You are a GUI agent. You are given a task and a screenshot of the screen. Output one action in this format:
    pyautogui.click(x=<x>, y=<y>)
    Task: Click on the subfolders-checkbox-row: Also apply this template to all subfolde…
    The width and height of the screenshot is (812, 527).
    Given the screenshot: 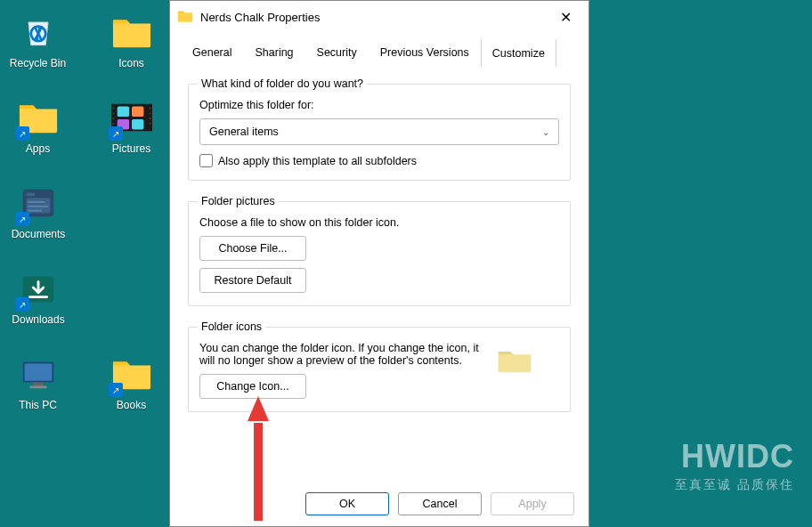 What is the action you would take?
    pyautogui.click(x=379, y=160)
    